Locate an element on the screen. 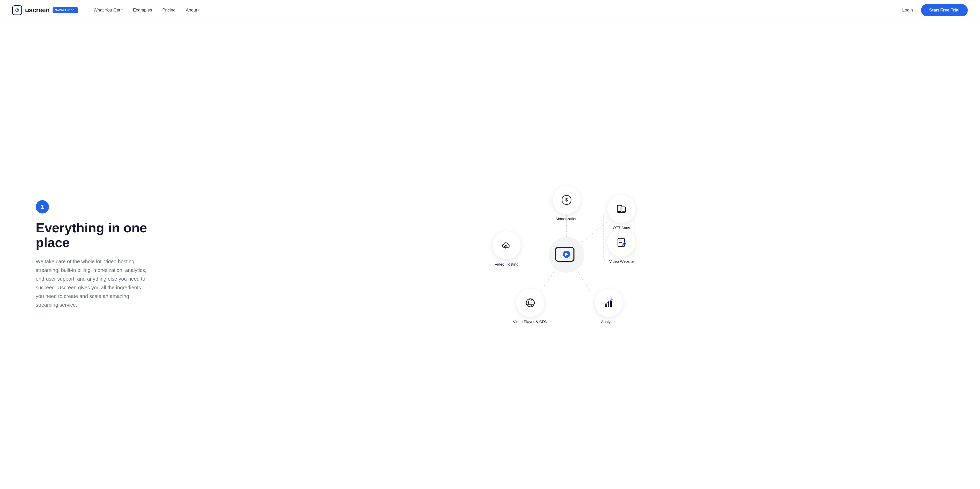 The width and height of the screenshot is (980, 489). nav-right: Login Start Free Trial is located at coordinates (935, 10).